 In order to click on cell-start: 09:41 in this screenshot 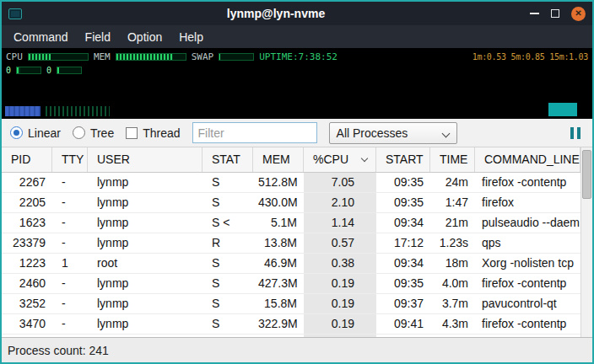, I will do `click(403, 324)`.